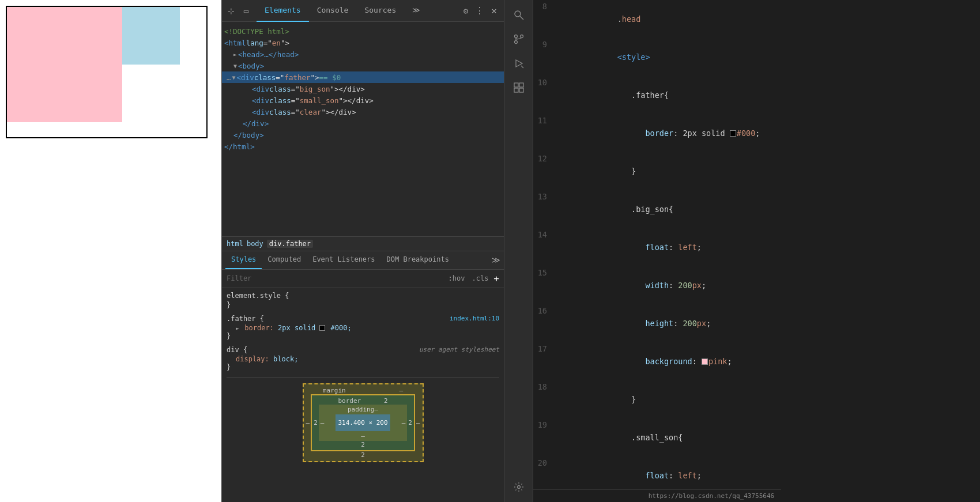 This screenshot has width=980, height=502. I want to click on tree-line-doctype: <!DOCTYPE html>, so click(363, 31).